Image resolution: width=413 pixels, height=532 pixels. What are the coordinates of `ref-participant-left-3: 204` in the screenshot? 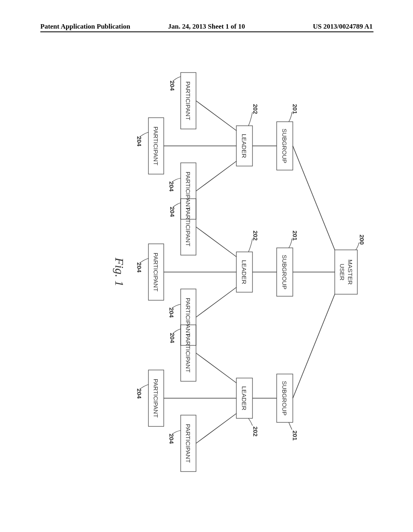 It's located at (172, 187).